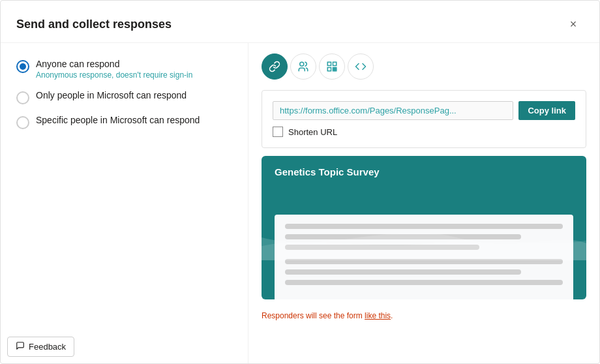 This screenshot has height=364, width=600. Describe the element at coordinates (124, 97) in the screenshot. I see `radio-option-microsoft: Only people in Microsoft can respond` at that location.